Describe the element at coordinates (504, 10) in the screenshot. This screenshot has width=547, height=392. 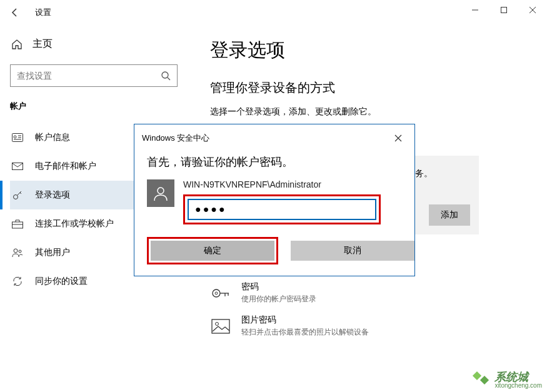
I see `maximize-button` at that location.